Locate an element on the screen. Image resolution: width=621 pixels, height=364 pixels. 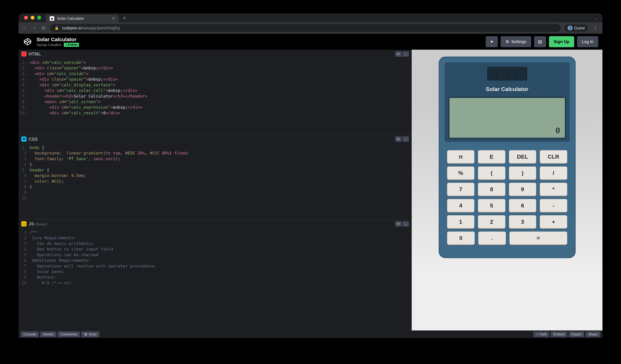
lock-icon: 🔒 is located at coordinates (57, 28).